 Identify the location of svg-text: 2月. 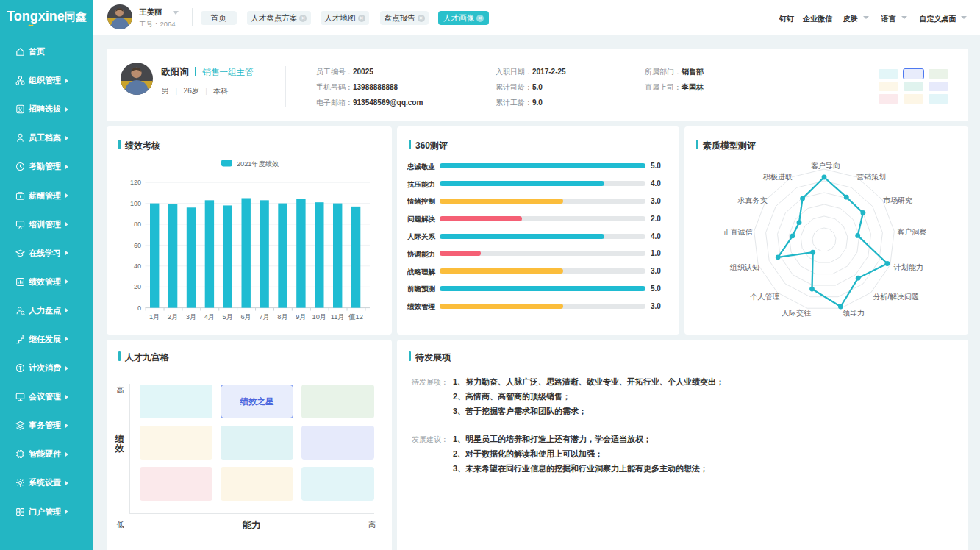
(173, 317).